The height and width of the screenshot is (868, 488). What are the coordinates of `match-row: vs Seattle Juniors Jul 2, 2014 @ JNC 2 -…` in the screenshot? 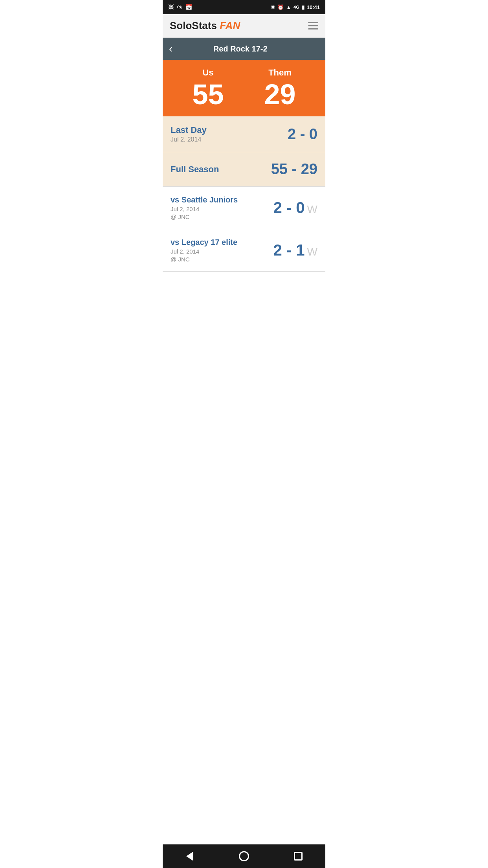 It's located at (244, 208).